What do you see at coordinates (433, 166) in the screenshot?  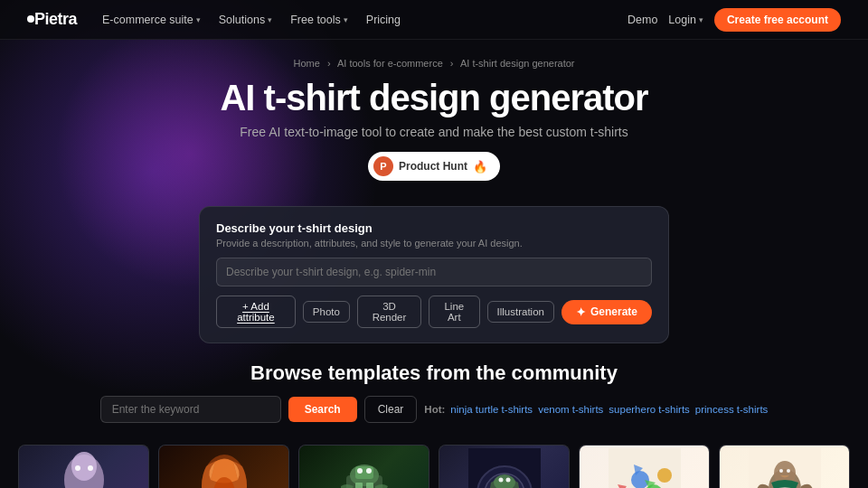 I see `product-hunt-label: Product Hunt` at bounding box center [433, 166].